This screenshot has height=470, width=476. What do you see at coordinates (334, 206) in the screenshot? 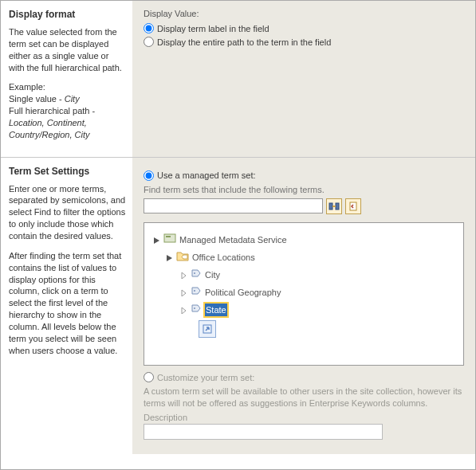
I see `binoculars-icon` at bounding box center [334, 206].